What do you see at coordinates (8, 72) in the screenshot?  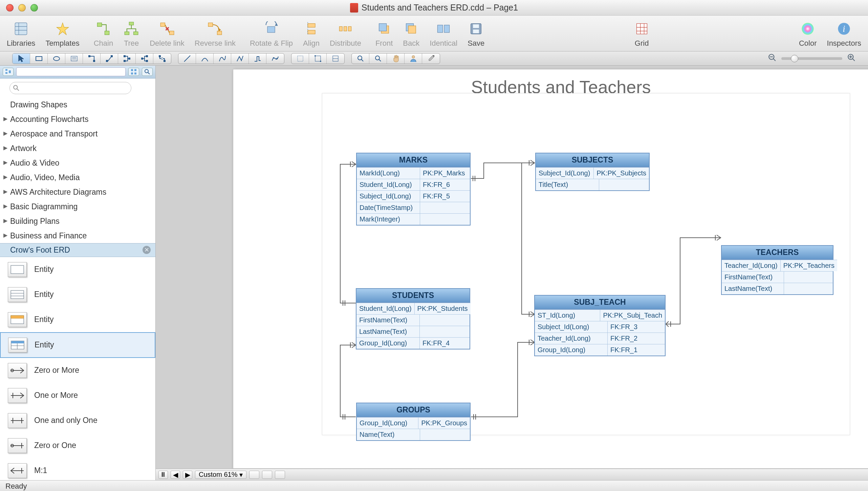 I see `sidebar-tree-toggle` at bounding box center [8, 72].